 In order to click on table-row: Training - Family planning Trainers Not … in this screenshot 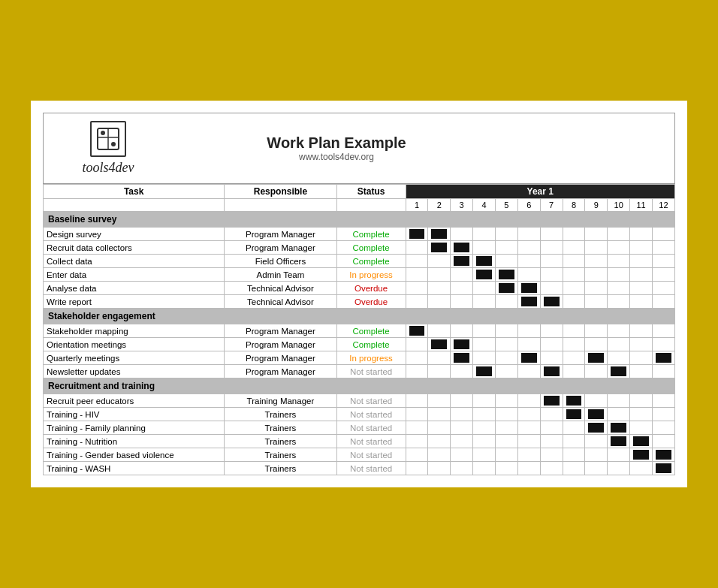, I will do `click(359, 428)`.